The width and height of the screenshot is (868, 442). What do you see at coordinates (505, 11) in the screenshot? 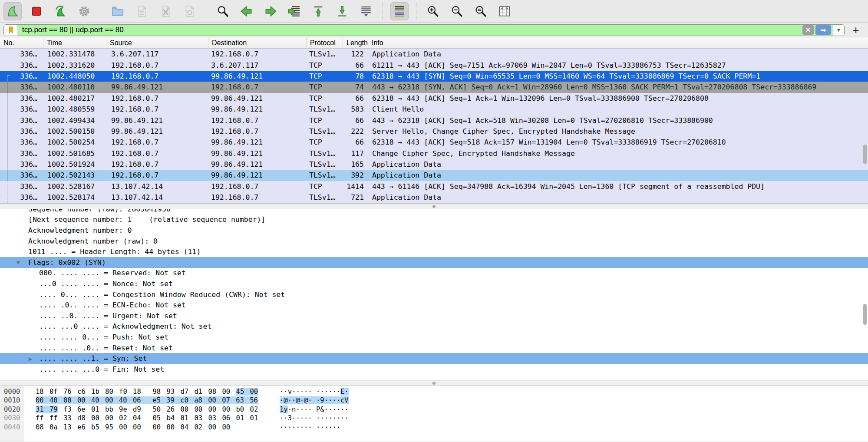
I see `resize-columns-icon` at bounding box center [505, 11].